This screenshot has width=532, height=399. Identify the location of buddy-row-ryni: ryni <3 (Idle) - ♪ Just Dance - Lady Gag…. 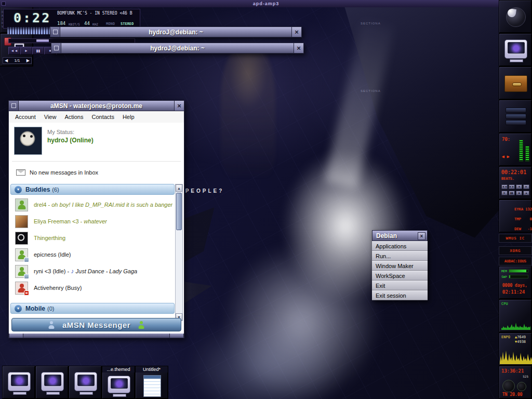
(96, 271).